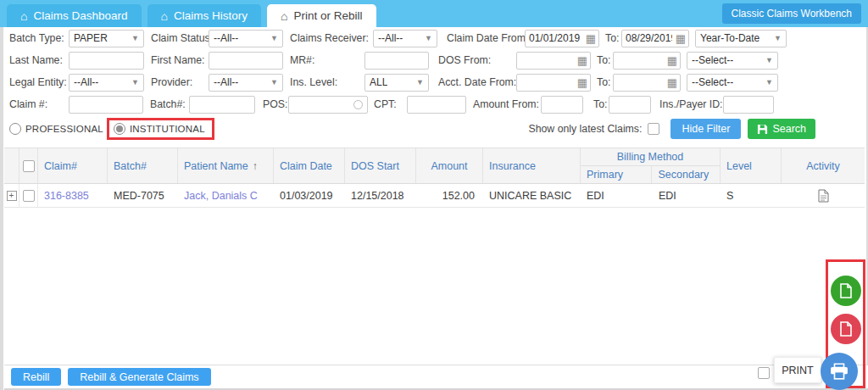 This screenshot has height=390, width=868. Describe the element at coordinates (106, 105) in the screenshot. I see `claim-number-field` at that location.